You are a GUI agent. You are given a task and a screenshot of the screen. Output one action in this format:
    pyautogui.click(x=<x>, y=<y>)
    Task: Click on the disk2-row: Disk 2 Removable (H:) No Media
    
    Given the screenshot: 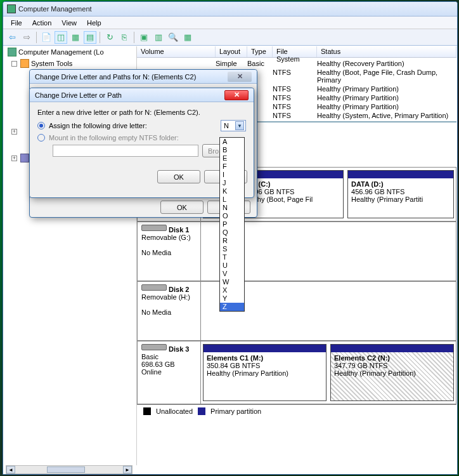 What is the action you would take?
    pyautogui.click(x=297, y=311)
    